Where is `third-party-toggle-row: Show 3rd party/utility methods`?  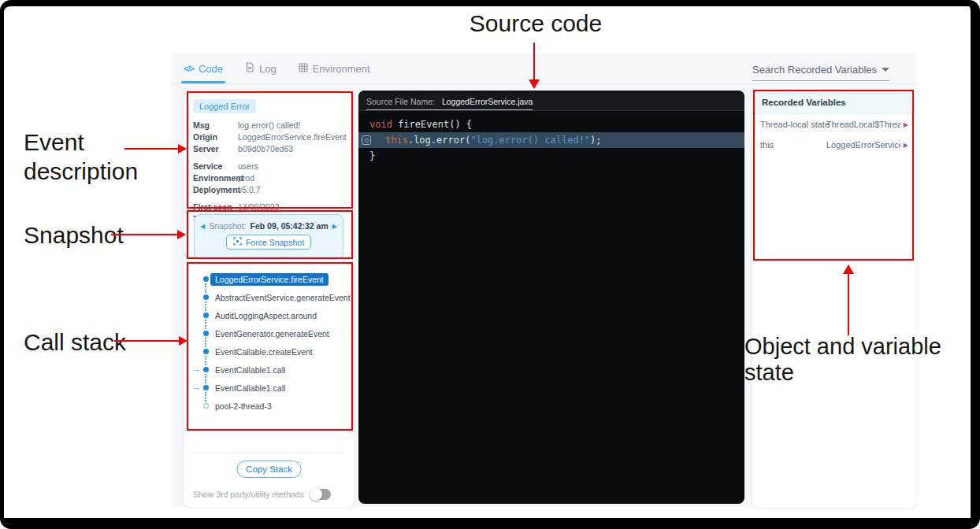
third-party-toggle-row: Show 3rd party/utility methods is located at coordinates (262, 494).